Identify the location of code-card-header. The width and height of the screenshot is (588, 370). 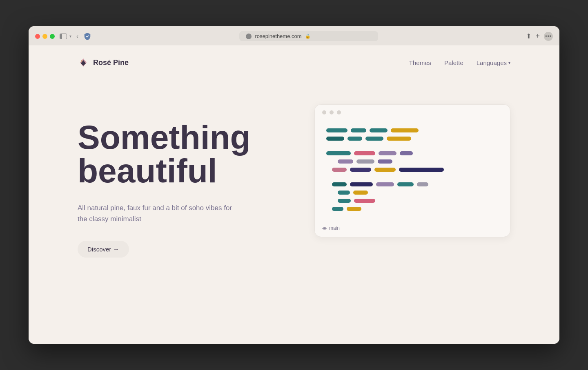
(412, 112).